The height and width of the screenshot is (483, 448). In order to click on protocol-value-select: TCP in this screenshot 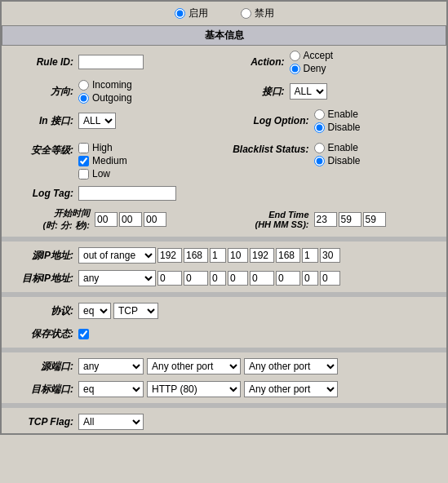, I will do `click(135, 311)`.